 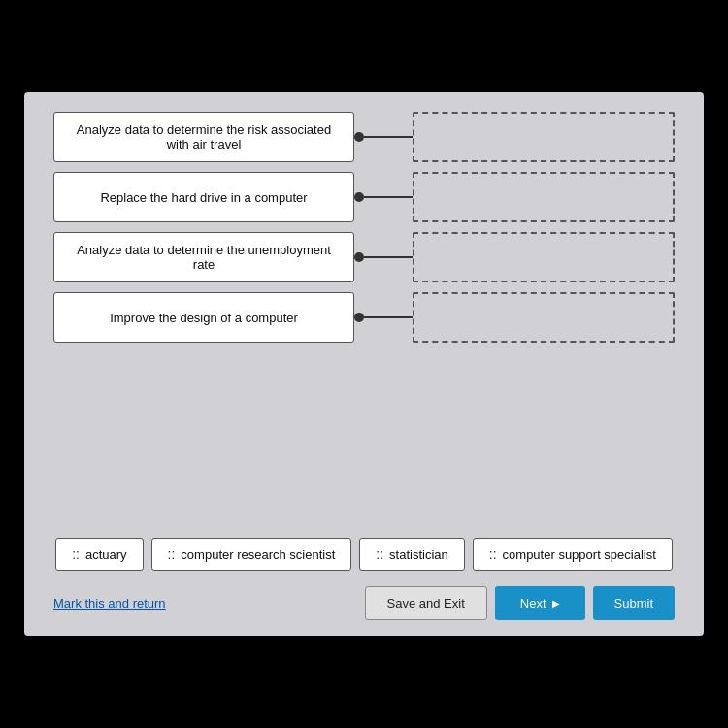 I want to click on task-item-4: Improve the design of a computer, so click(x=204, y=317).